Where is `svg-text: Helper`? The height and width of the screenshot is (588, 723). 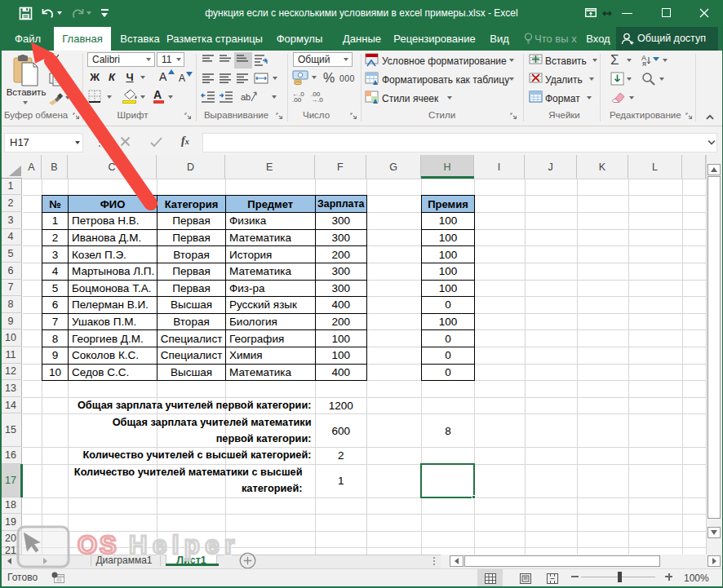
svg-text: Helper is located at coordinates (184, 545).